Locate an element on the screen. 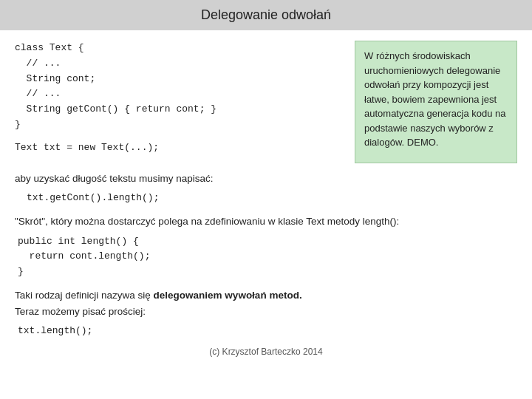  prose-2: "Skrót", który można dostarczyć polega n… is located at coordinates (266, 222).